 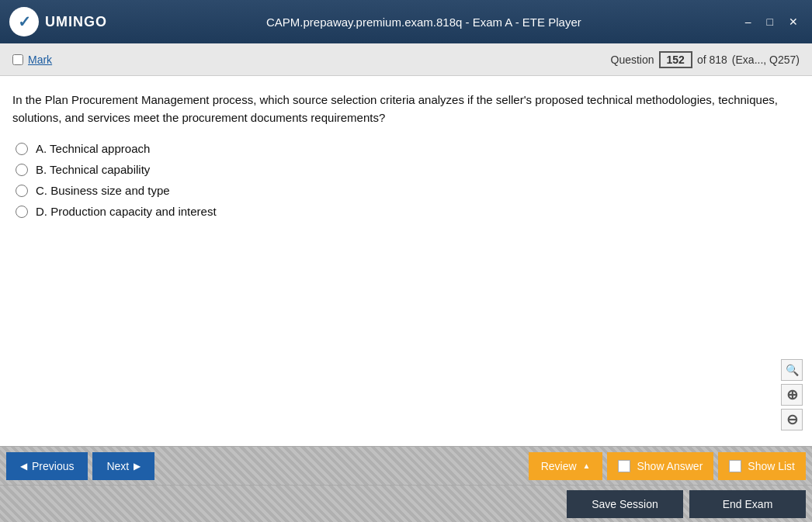 What do you see at coordinates (408, 169) in the screenshot?
I see `option-b: B. Technical capability` at bounding box center [408, 169].